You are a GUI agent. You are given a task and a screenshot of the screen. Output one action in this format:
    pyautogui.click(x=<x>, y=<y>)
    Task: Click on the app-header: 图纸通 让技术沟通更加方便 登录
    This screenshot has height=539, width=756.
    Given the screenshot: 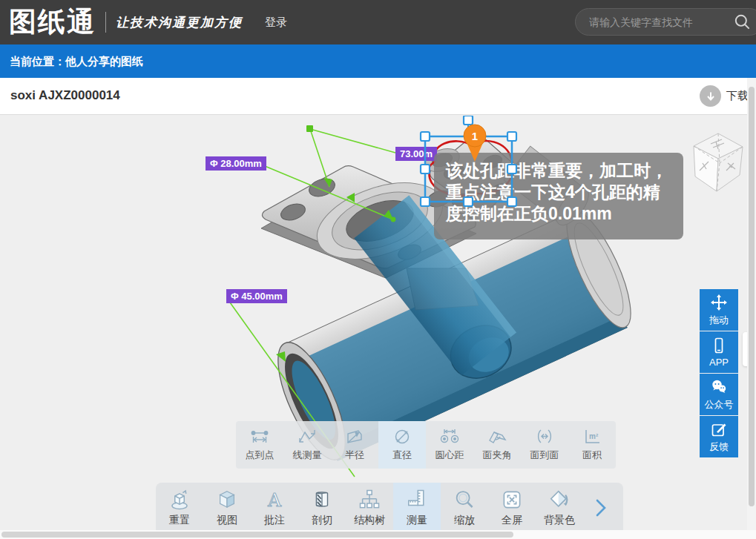 What is the action you would take?
    pyautogui.click(x=378, y=22)
    